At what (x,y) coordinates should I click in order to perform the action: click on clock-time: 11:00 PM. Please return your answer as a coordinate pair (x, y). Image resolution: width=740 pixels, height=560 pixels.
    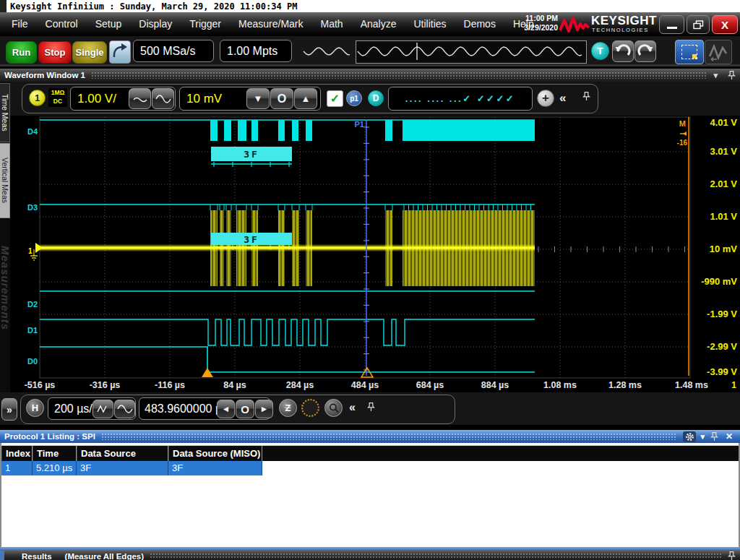
    Looking at the image, I should click on (532, 19).